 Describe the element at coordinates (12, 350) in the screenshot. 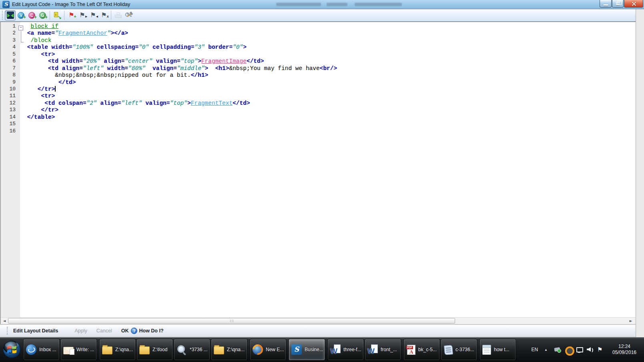

I see `start-button` at that location.